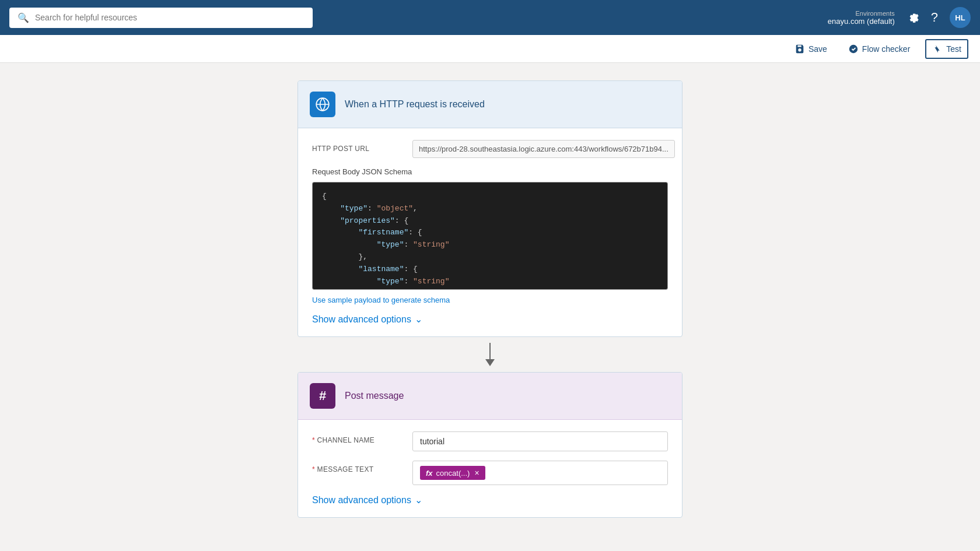 The height and width of the screenshot is (551, 980). Describe the element at coordinates (419, 500) in the screenshot. I see `post-chevron-down-icon: ⌄` at that location.